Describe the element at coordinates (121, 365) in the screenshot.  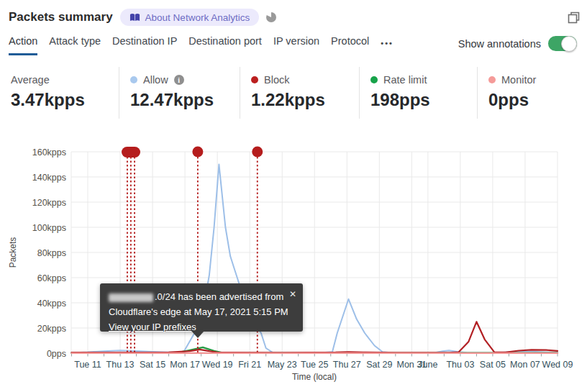
I see `x-tick-label: Thu 13` at that location.